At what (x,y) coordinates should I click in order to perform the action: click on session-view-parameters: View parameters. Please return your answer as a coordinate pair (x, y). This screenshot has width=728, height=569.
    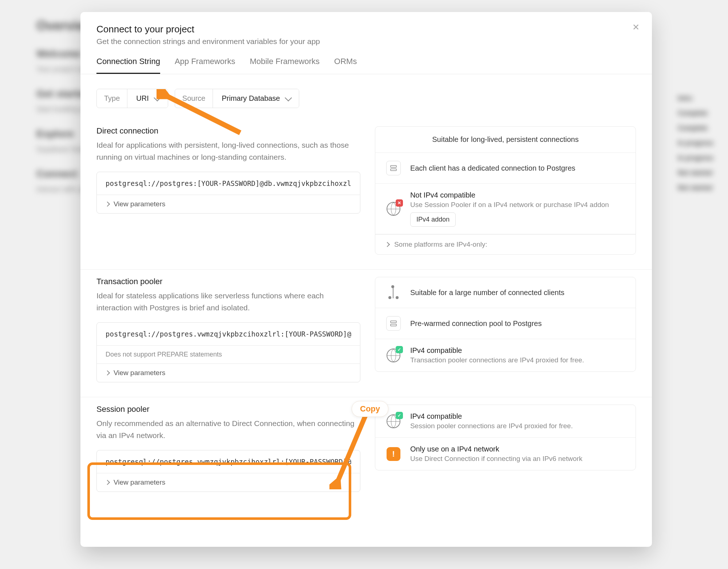
    Looking at the image, I should click on (229, 482).